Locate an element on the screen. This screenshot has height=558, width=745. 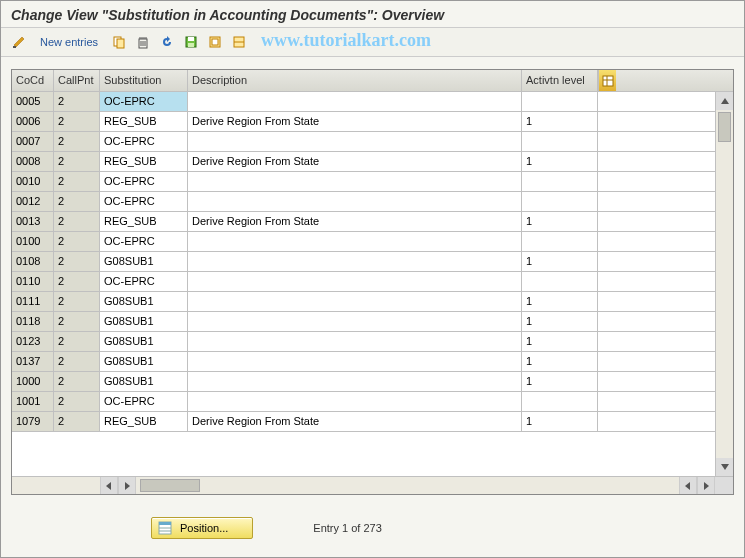
table-row: 00062REG_SUBDerive Region From State1 is located at coordinates (364, 122).